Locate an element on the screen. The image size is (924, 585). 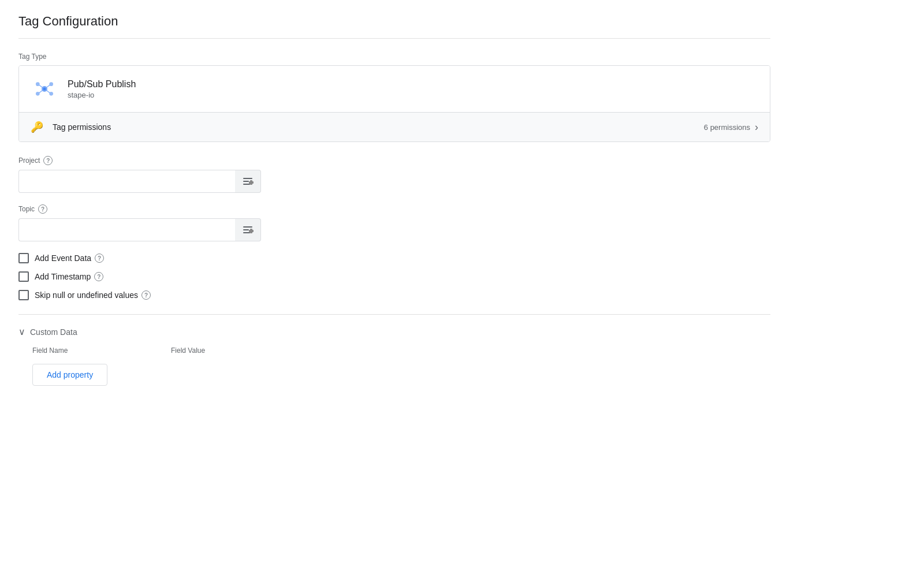
add-timestamp-text: Add Timestamp is located at coordinates (62, 277).